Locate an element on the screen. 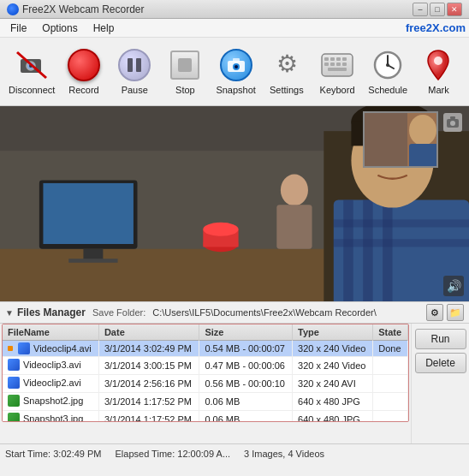 This screenshot has height=476, width=469. cell-size: 0.54 MB - 00:00:07 is located at coordinates (246, 349).